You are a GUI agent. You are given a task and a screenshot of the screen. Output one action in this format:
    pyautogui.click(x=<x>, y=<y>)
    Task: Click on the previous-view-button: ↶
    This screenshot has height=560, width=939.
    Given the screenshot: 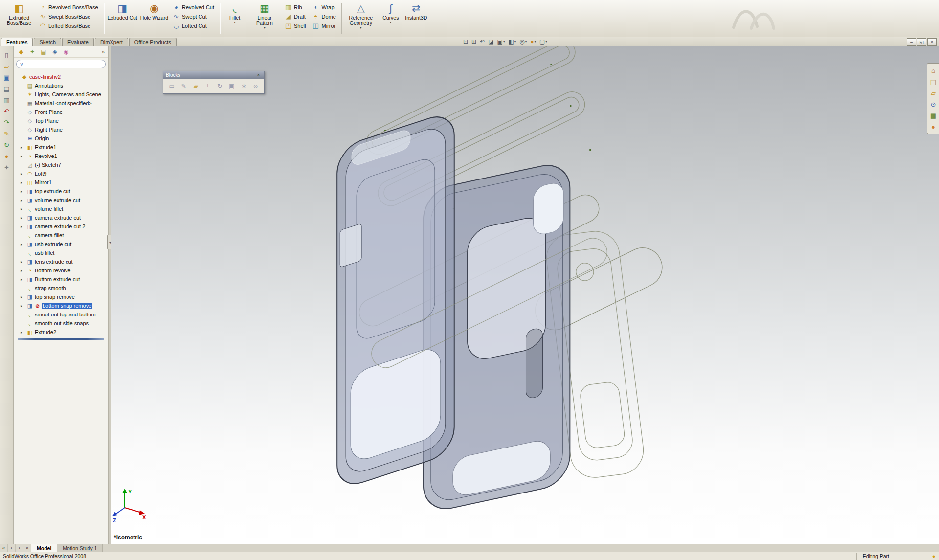 What is the action you would take?
    pyautogui.click(x=482, y=42)
    